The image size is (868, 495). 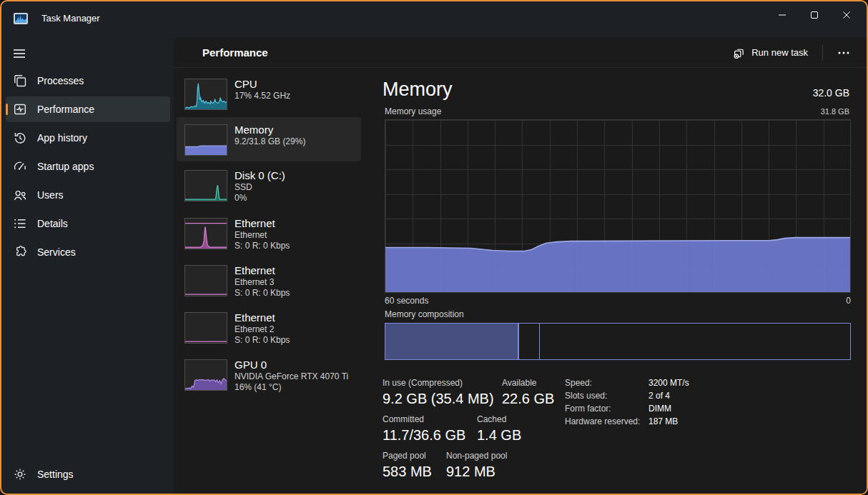 I want to click on sidebar-item-users: Users, so click(x=88, y=195).